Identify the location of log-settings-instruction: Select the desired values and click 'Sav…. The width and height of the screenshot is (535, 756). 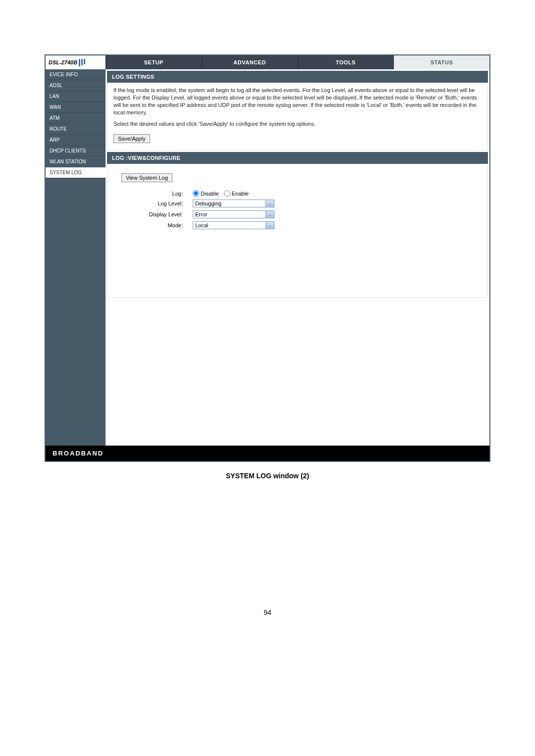
(297, 124).